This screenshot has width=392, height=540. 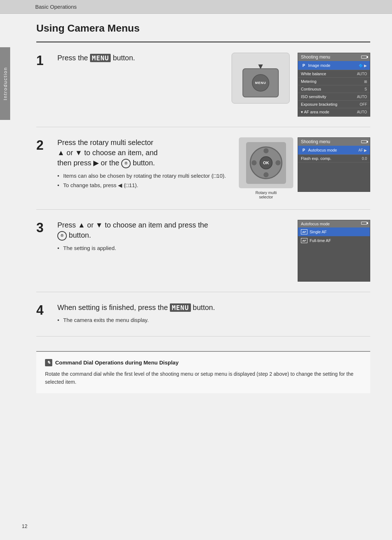 I want to click on menu-key-4: MENU, so click(x=180, y=307).